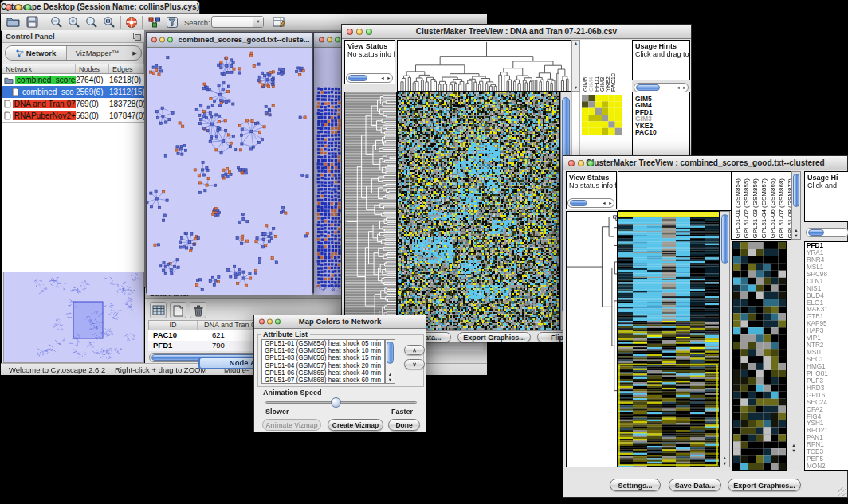  I want to click on main-titlebar: Cytoscape Desktop (Session Name: collins…, so click(100, 7).